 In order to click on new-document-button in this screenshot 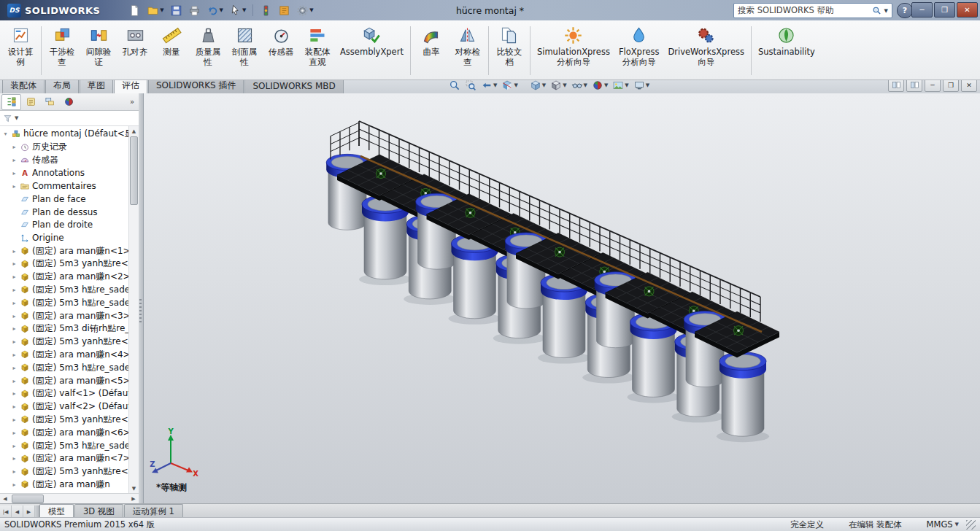, I will do `click(134, 10)`.